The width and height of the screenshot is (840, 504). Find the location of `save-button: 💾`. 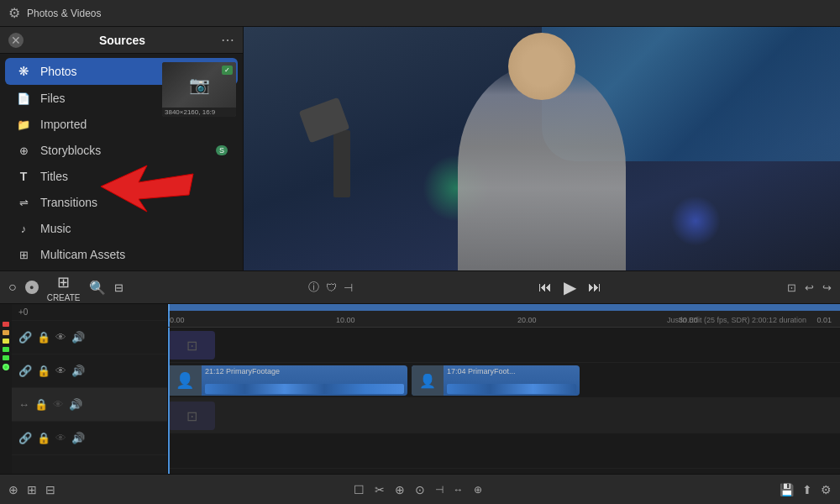

save-button: 💾 is located at coordinates (786, 490).